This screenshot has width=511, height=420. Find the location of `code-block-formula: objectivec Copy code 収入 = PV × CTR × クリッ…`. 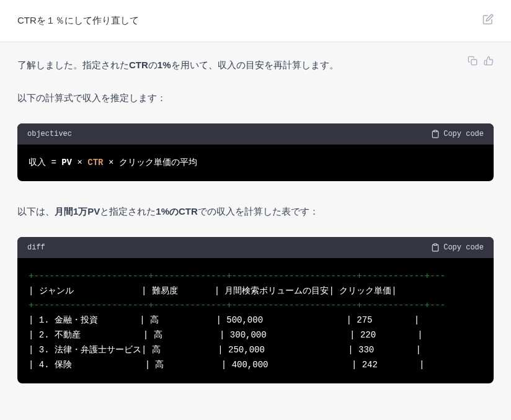

code-block-formula: objectivec Copy code 収入 = PV × CTR × クリッ… is located at coordinates (256, 153).